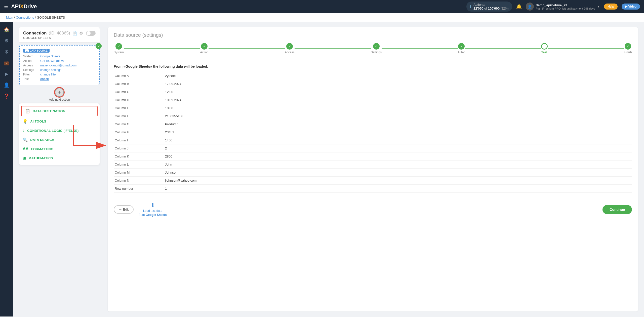 The width and height of the screenshot is (644, 317). What do you see at coordinates (10, 18) in the screenshot?
I see `breadcrumb-main: Main` at bounding box center [10, 18].